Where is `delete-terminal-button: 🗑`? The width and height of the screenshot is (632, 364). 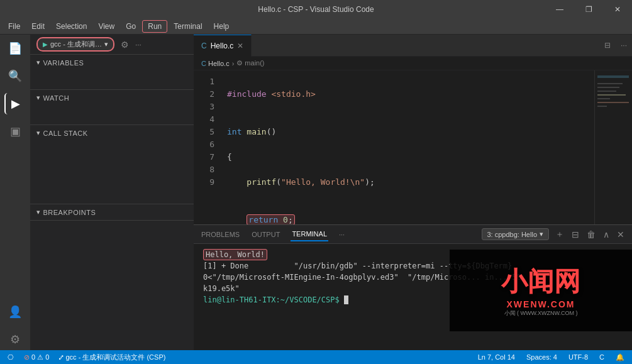
delete-terminal-button: 🗑 is located at coordinates (591, 234).